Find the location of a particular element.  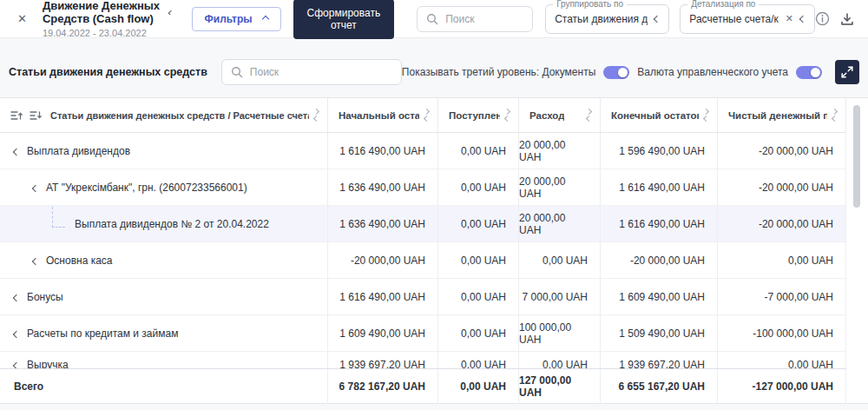

currency-toggle-label: Валюта управленческого учета is located at coordinates (713, 72).